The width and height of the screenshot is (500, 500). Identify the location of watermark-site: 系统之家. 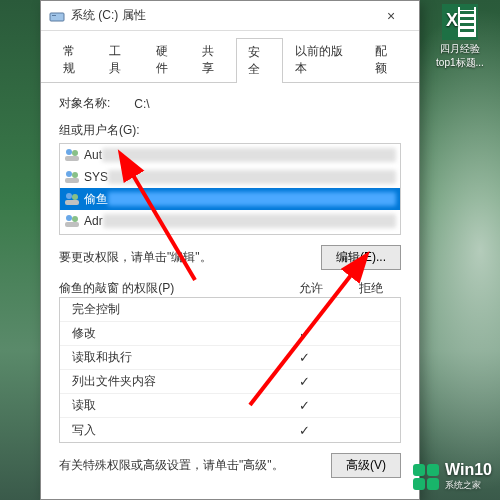
(468, 486).